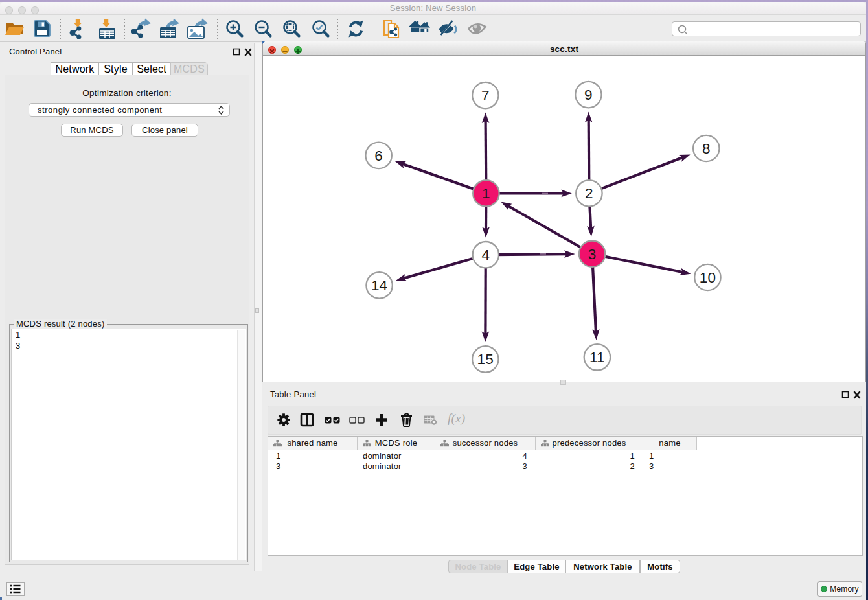 Image resolution: width=868 pixels, height=600 pixels. What do you see at coordinates (486, 193) in the screenshot?
I see `svg-text: 1` at bounding box center [486, 193].